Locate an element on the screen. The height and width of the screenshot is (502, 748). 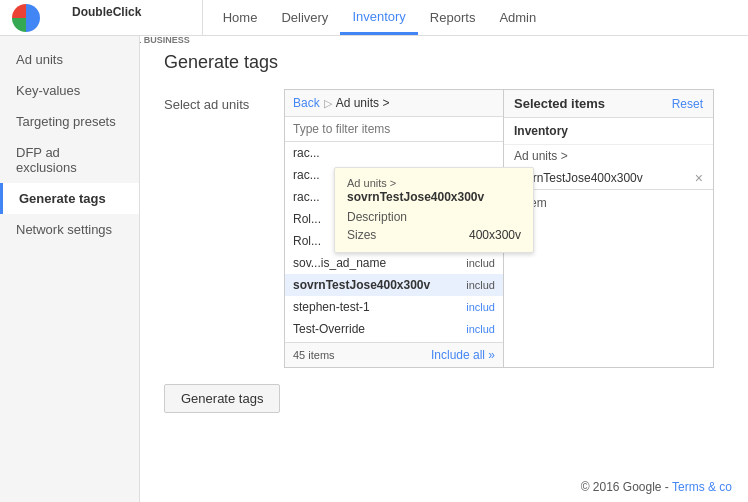
filter-input is located at coordinates (394, 130).